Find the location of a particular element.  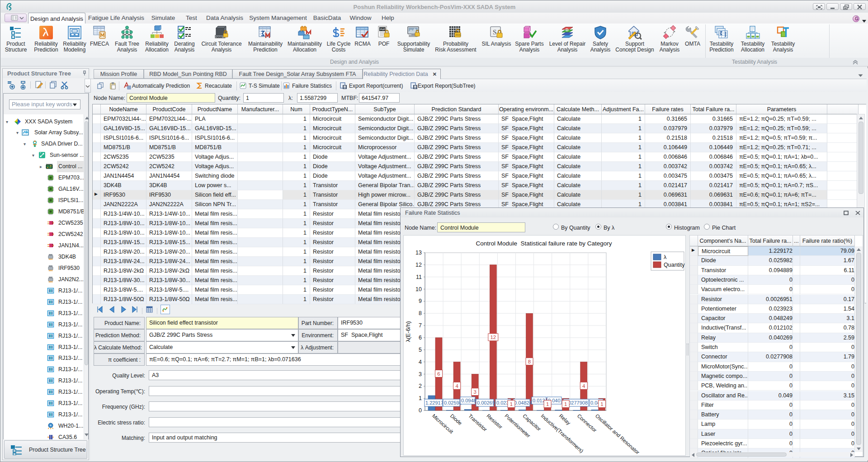

svg-text: D is located at coordinates (567, 30).